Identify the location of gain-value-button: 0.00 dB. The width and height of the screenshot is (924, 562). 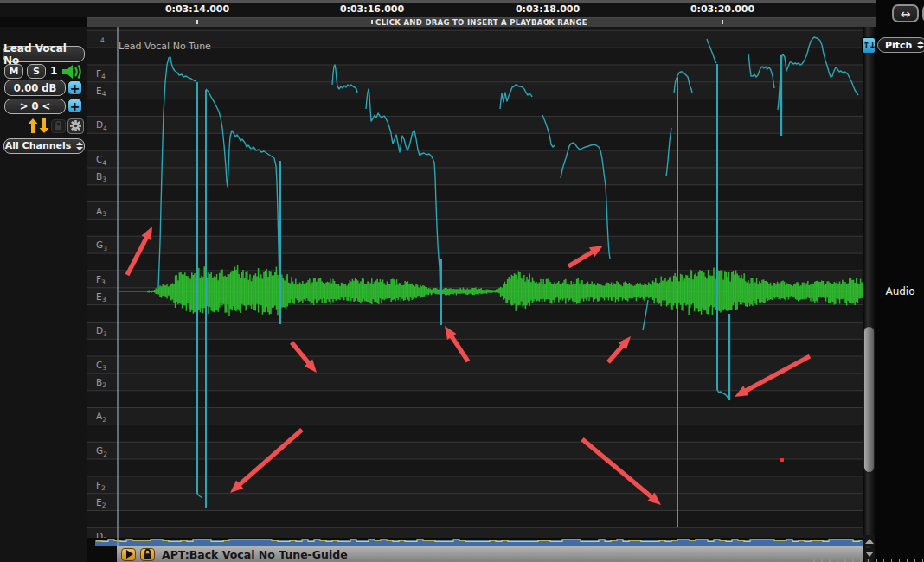
(35, 88).